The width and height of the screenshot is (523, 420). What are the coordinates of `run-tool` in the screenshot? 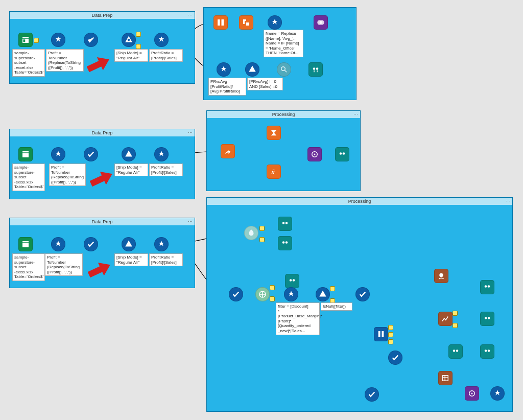 It's located at (228, 151).